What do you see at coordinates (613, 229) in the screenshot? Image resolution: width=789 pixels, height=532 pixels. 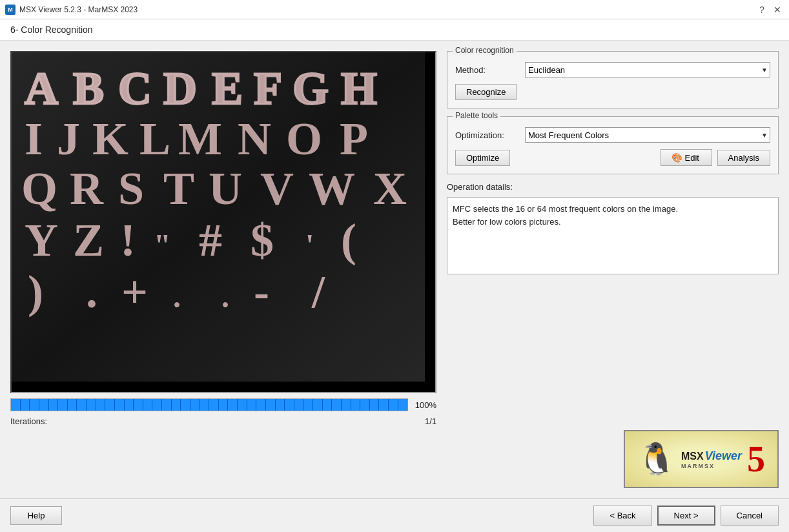 I see `operation-details-section: Operation datails: MFC selects the 16 or…` at bounding box center [613, 229].